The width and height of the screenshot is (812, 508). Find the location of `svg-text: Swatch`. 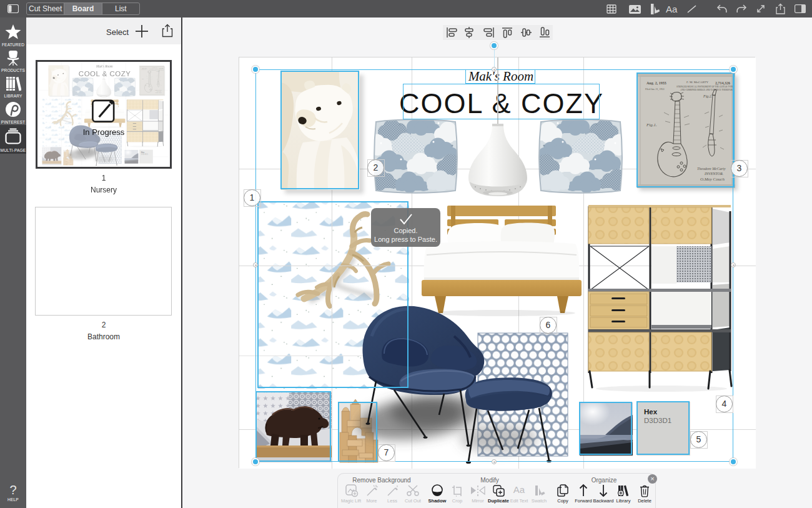

svg-text: Swatch is located at coordinates (540, 501).